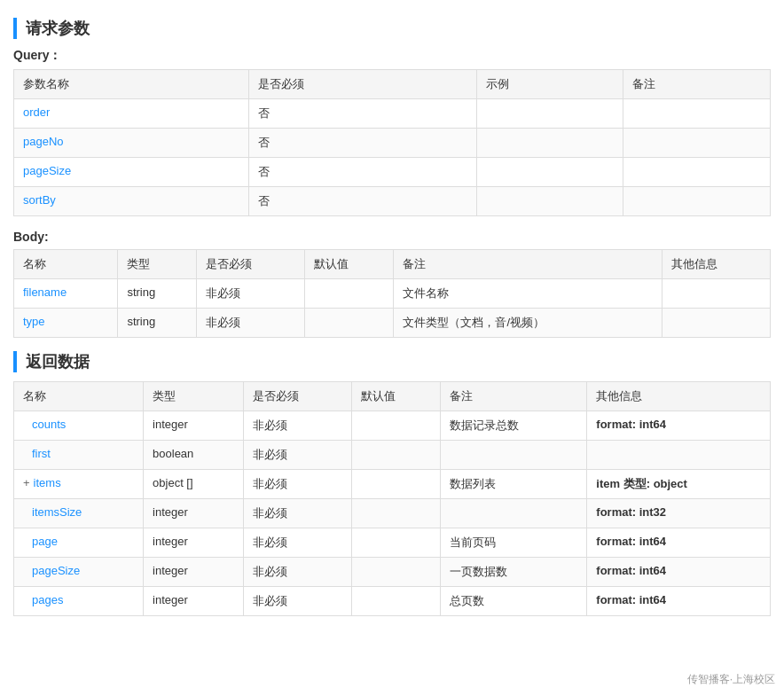 This screenshot has height=696, width=784. What do you see at coordinates (392, 237) in the screenshot?
I see `body-subtitle: Body:` at bounding box center [392, 237].